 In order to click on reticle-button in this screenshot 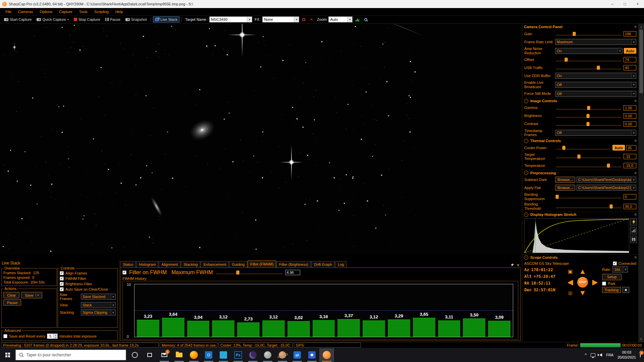, I will do `click(366, 19)`.